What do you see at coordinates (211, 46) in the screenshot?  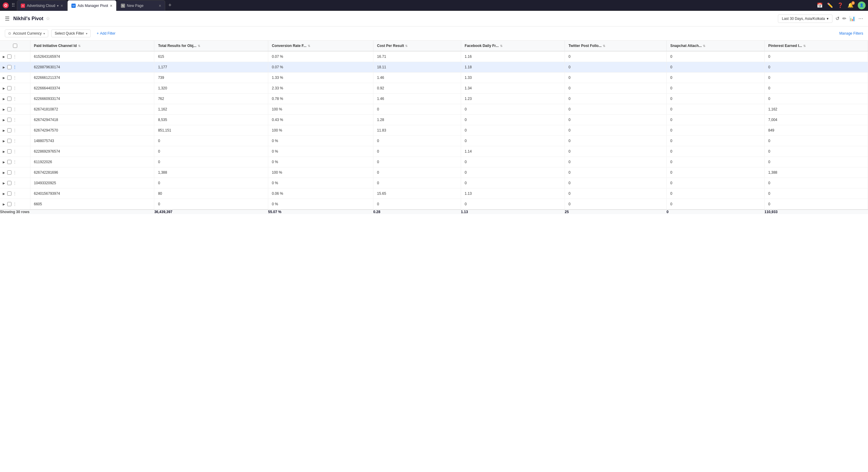 I see `th-total-results: Total Results for Obj... ⇅` at bounding box center [211, 46].